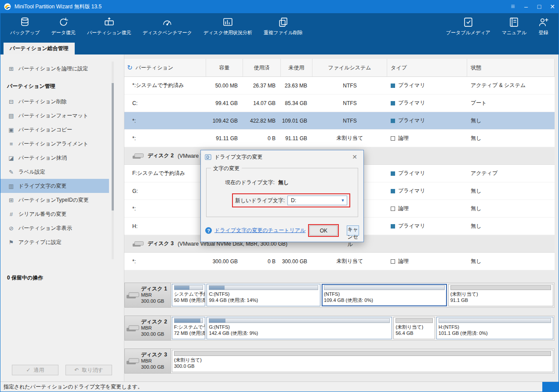  What do you see at coordinates (323, 230) in the screenshot?
I see `annotation-highlight: OK` at bounding box center [323, 230].